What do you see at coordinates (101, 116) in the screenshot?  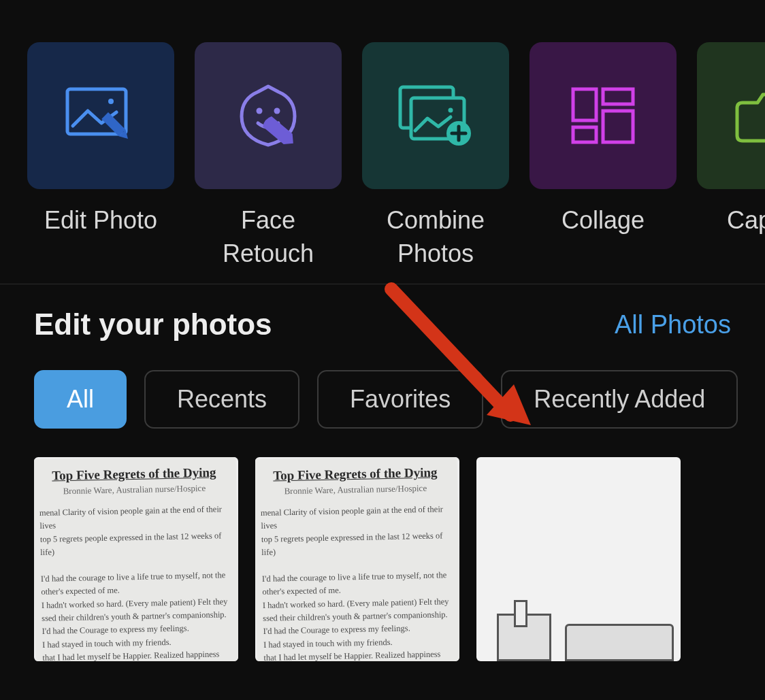 I see `edit-photo-icon` at bounding box center [101, 116].